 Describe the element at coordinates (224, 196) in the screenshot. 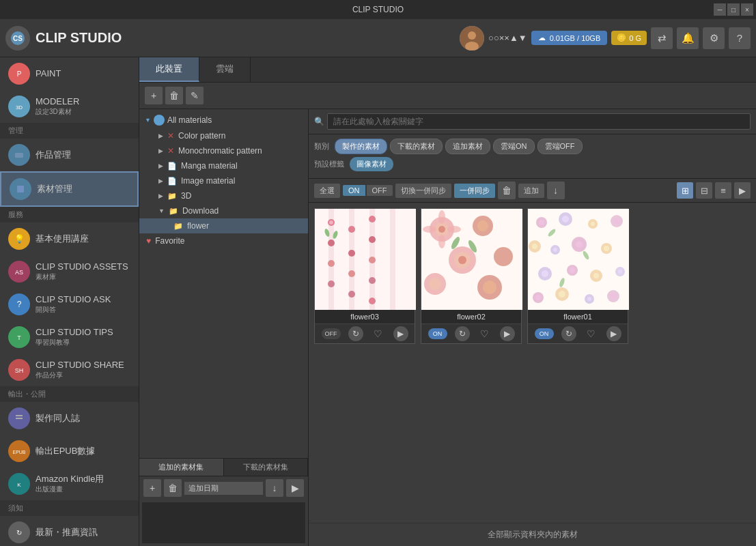

I see `tree-item-3d: ▶ 📁 3D` at that location.